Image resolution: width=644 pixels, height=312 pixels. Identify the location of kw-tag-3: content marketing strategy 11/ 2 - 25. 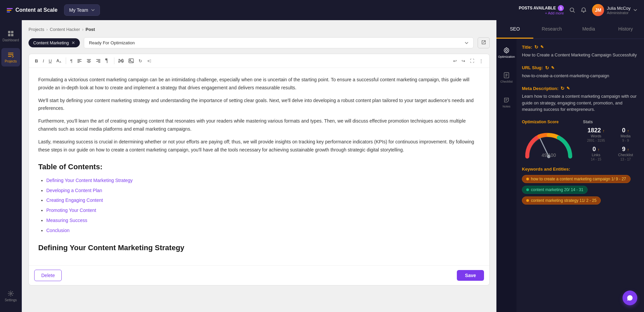
(561, 200).